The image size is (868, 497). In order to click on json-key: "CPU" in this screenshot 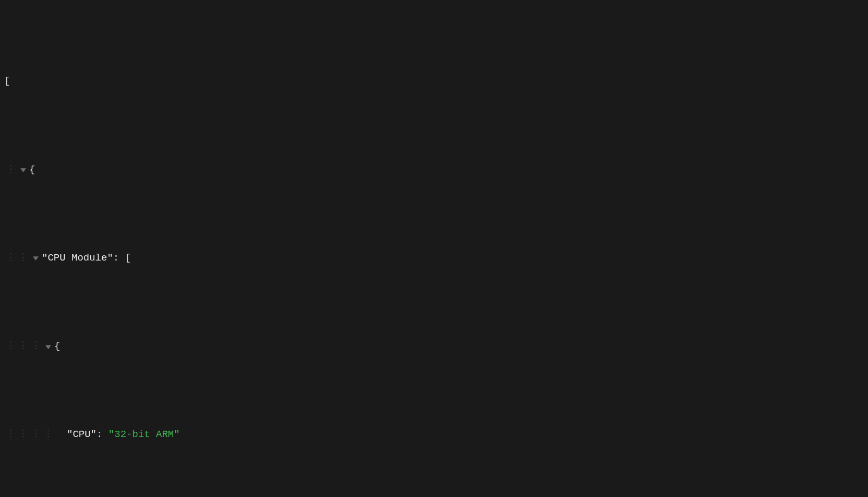, I will do `click(81, 434)`.